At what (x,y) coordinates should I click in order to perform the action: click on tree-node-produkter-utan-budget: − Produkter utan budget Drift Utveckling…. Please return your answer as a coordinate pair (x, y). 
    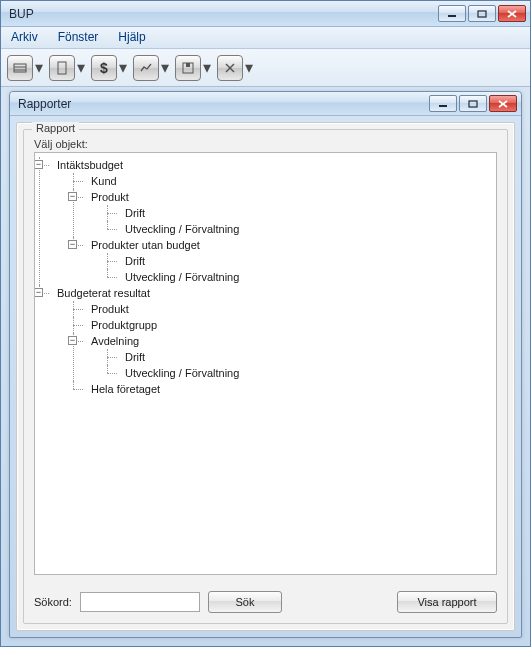
    Looking at the image, I should click on (284, 261).